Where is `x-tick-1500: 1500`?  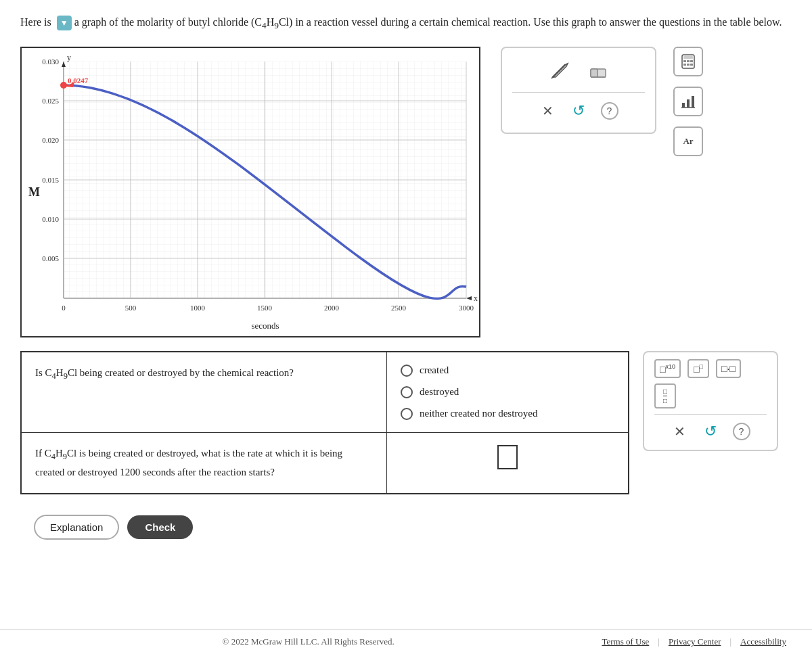 x-tick-1500: 1500 is located at coordinates (265, 308).